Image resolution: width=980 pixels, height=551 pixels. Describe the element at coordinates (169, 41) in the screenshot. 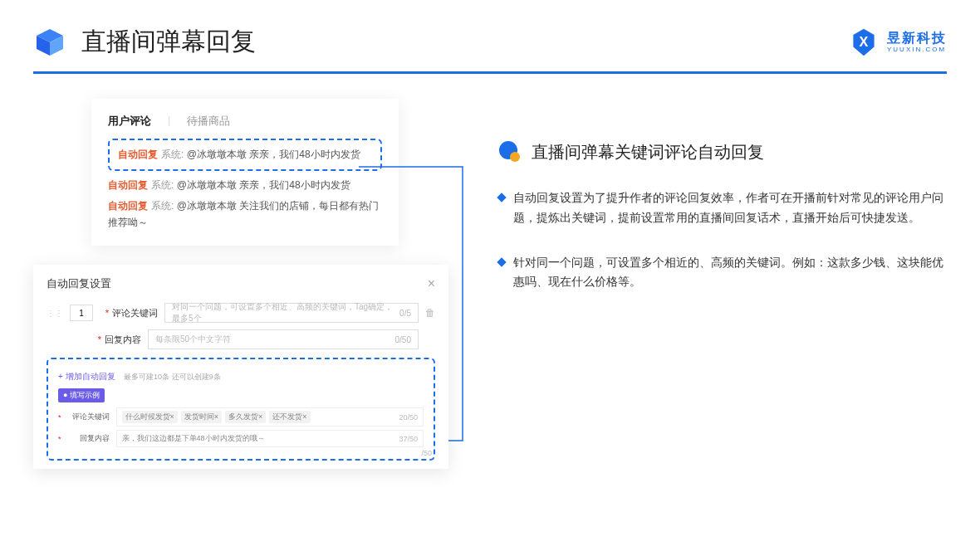

I see `page-title: 直播间弹幕回复` at that location.